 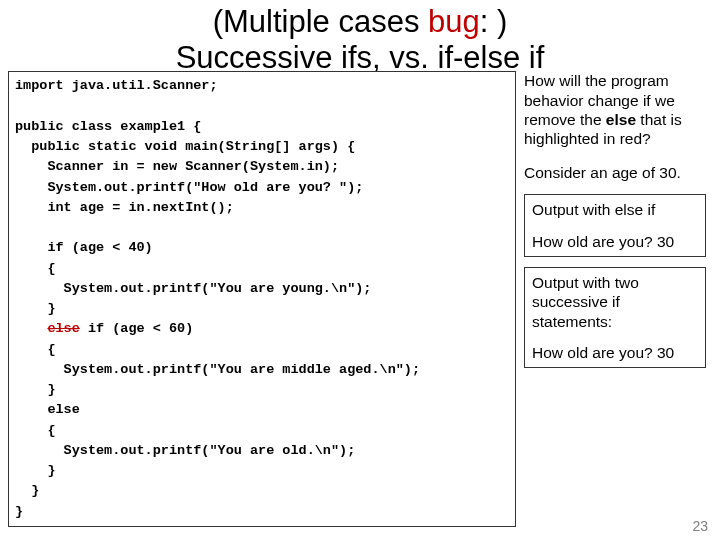 What do you see at coordinates (124, 208) in the screenshot?
I see `code-line: int age = in.nextInt();` at bounding box center [124, 208].